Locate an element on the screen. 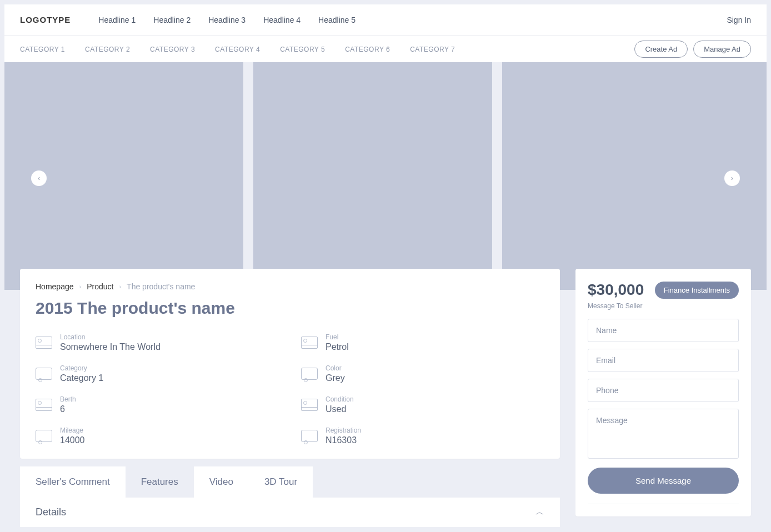 The height and width of the screenshot is (532, 771). spec-label: Mileage is located at coordinates (72, 430).